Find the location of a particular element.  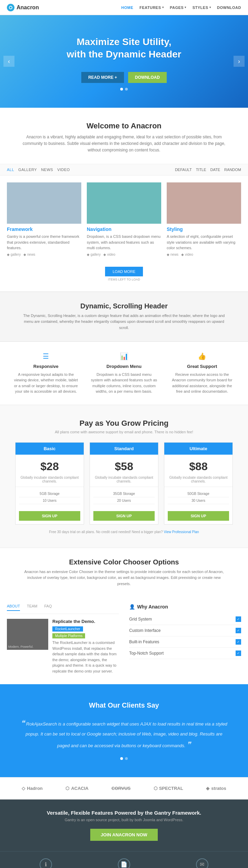

gallery-desc-1: Gantry is a powerful core theme framewor… is located at coordinates (44, 242).